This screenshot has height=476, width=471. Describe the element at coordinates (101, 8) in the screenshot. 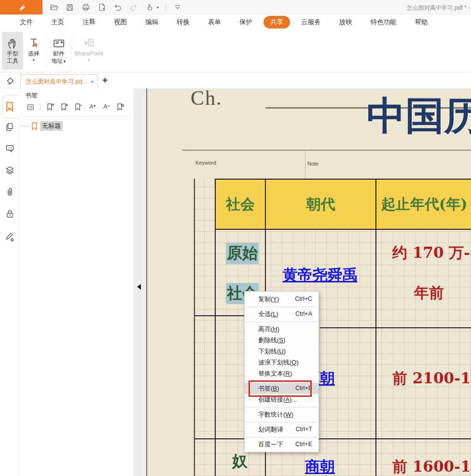

I see `new-page-button` at that location.